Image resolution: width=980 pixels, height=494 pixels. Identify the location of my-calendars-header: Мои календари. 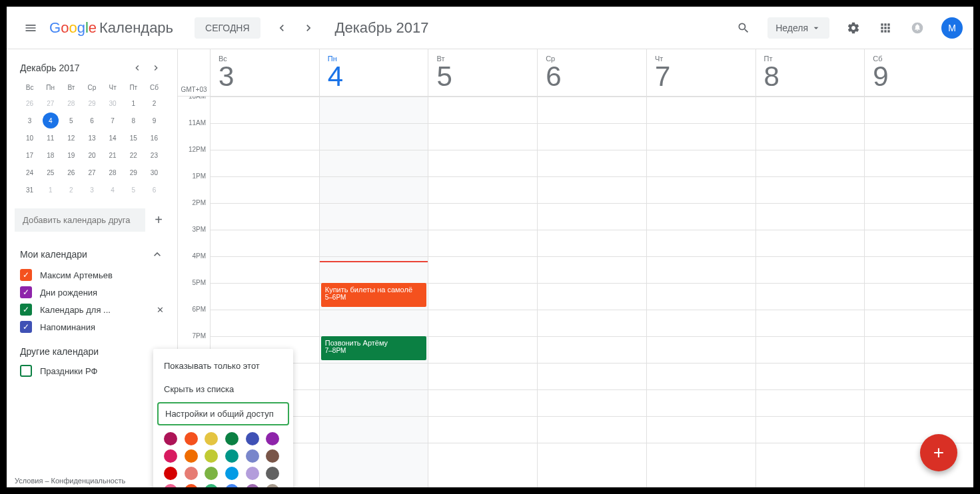
(92, 254).